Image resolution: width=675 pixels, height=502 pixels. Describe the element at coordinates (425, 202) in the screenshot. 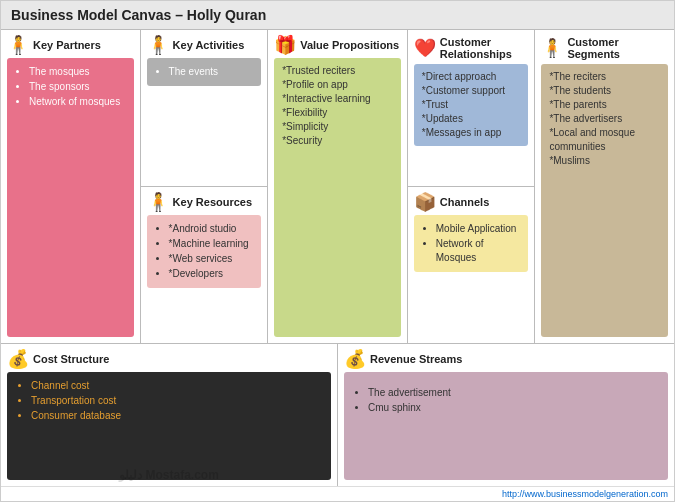

I see `channels-icon: 📦` at that location.